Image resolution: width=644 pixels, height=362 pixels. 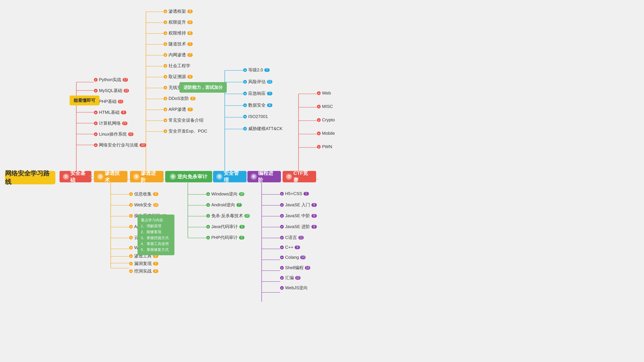 What do you see at coordinates (328, 106) in the screenshot?
I see `item-label: MISC` at bounding box center [328, 106].